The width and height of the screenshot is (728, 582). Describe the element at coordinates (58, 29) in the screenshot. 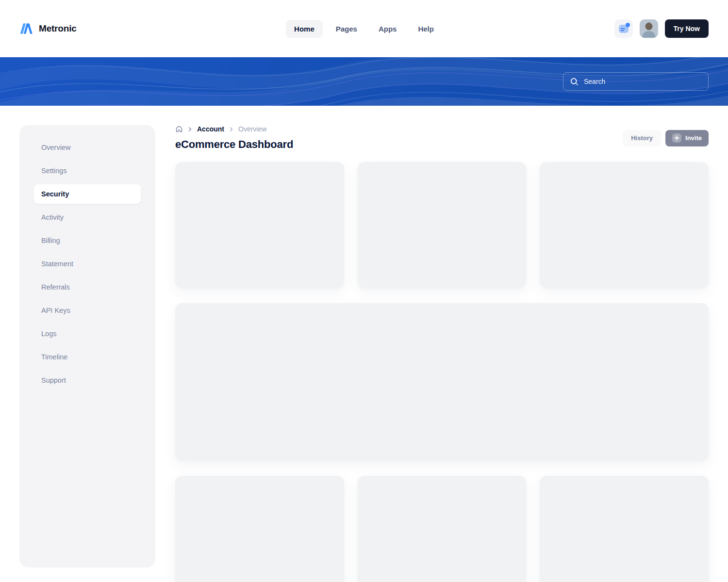

I see `brand-name: Metronic` at that location.